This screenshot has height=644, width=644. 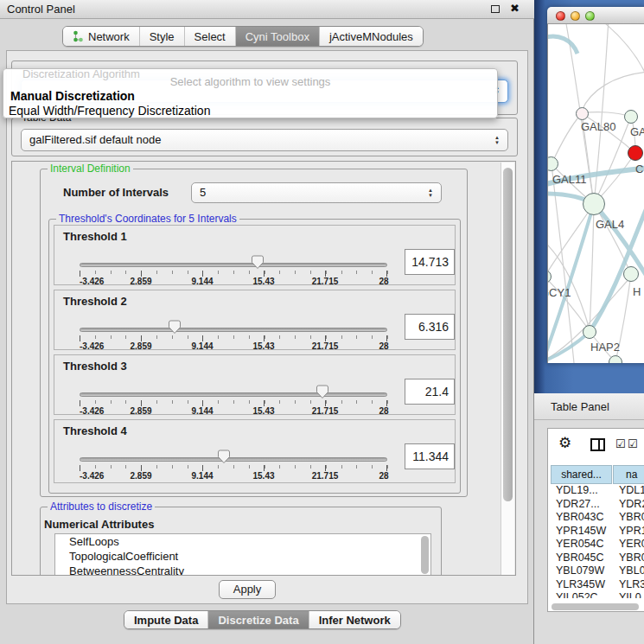 I want to click on table-row: YBR043CYBR0, so click(x=597, y=518).